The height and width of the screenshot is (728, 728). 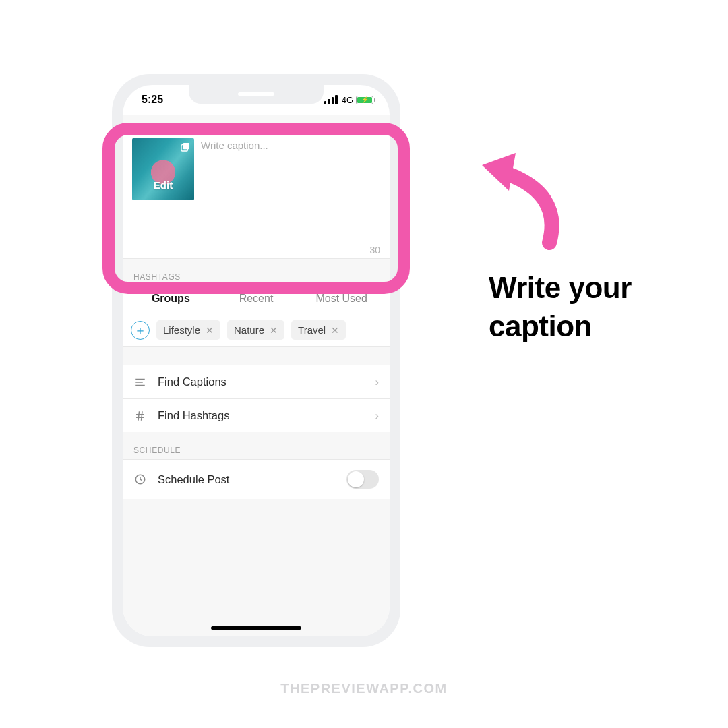 I want to click on thumbnail-edit-label: Edit, so click(x=163, y=185).